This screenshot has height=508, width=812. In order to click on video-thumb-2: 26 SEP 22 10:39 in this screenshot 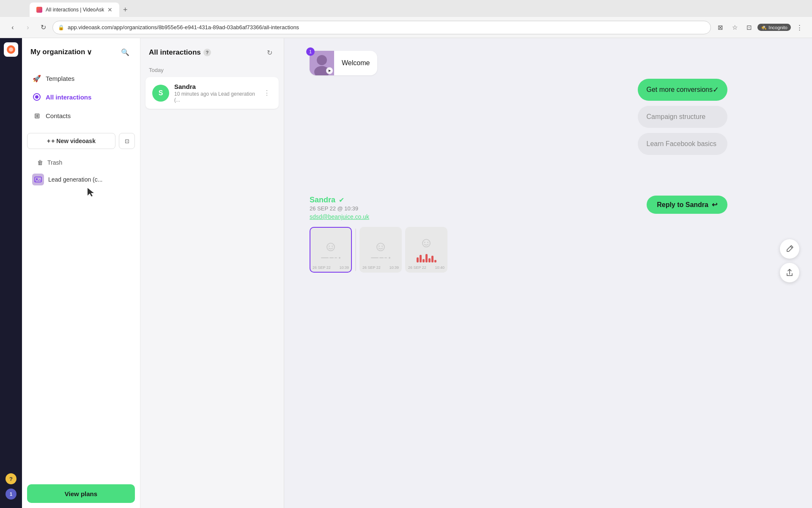, I will do `click(381, 250)`.